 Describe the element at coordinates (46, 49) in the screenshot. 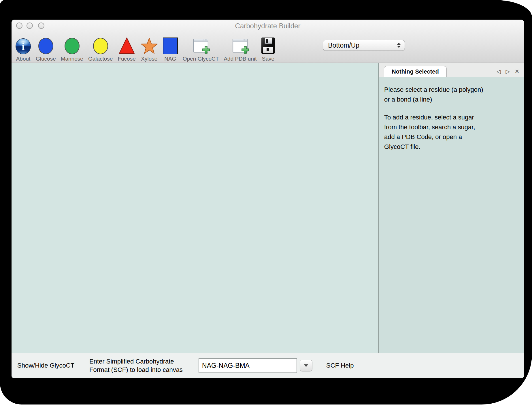

I see `toolbar-button-glucose: Glucose` at that location.